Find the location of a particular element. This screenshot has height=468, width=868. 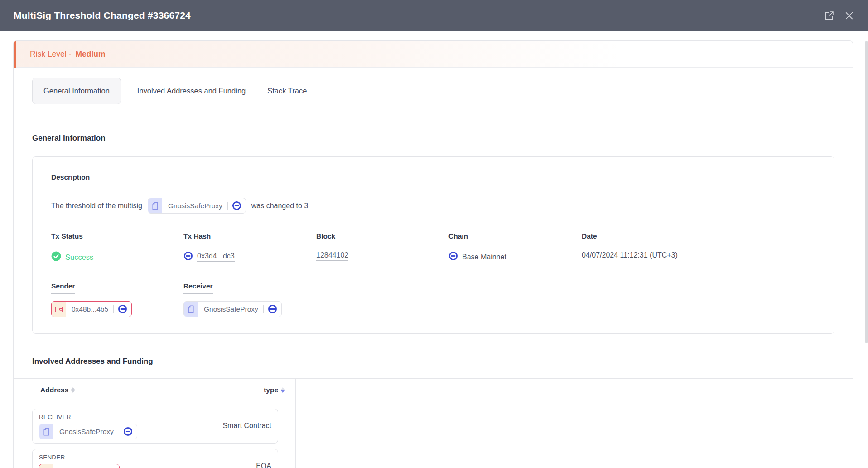

field-sender: Sender 0x48b...4b5 is located at coordinates (117, 299).